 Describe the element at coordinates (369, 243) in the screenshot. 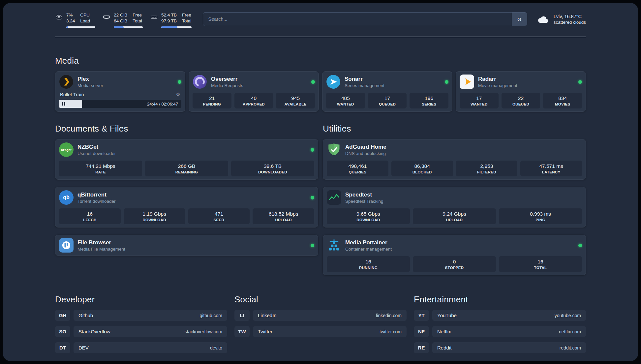

I see `app-name: Media Portainer` at that location.